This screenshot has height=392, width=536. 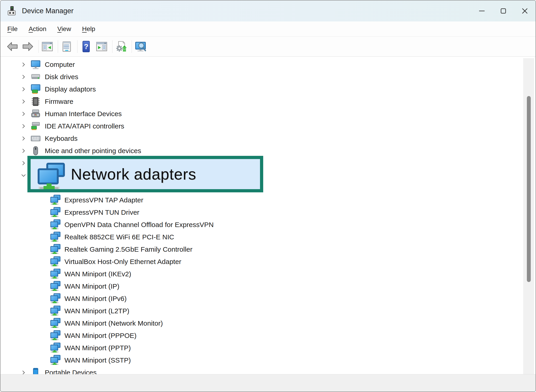 I want to click on menu-item-file: File, so click(x=12, y=29).